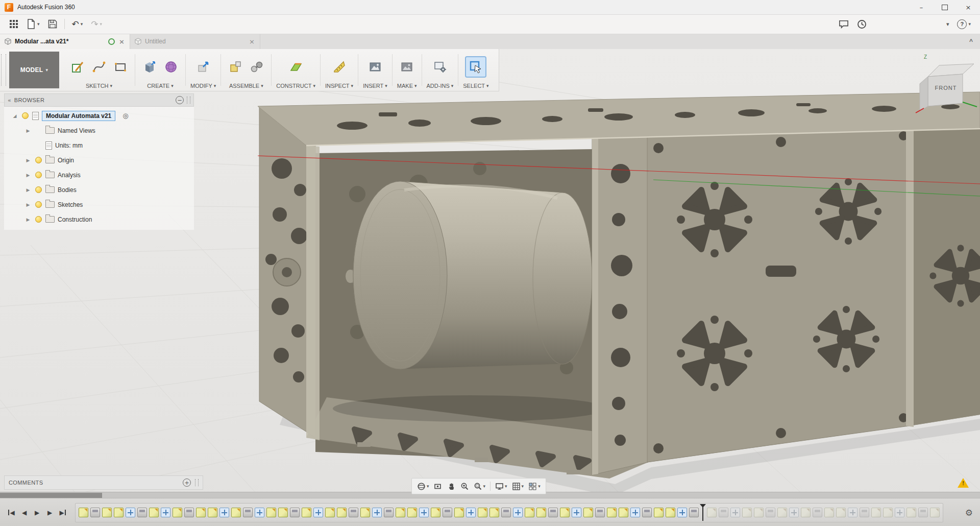 This screenshot has width=980, height=526. Describe the element at coordinates (948, 24) in the screenshot. I see `extensions-dropdown-button: ▾` at that location.